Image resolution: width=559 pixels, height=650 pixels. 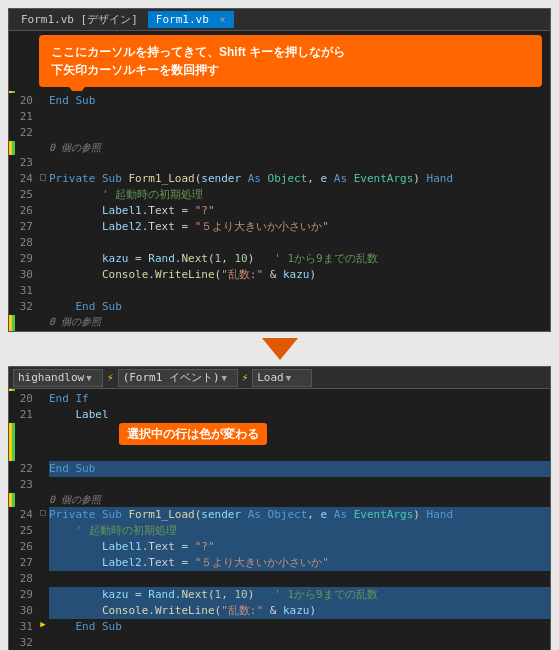 What do you see at coordinates (23, 243) in the screenshot?
I see `line-num-28: 28` at bounding box center [23, 243].